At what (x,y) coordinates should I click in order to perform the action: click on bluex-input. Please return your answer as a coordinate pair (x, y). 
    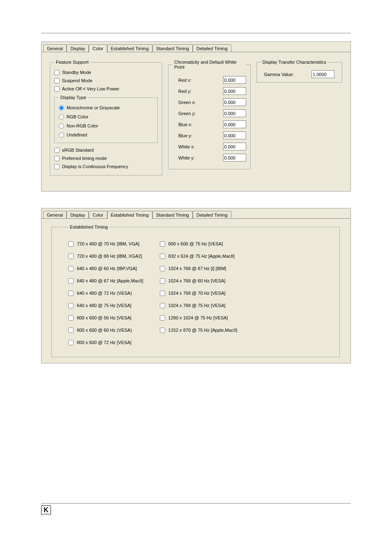
    Looking at the image, I should click on (235, 124).